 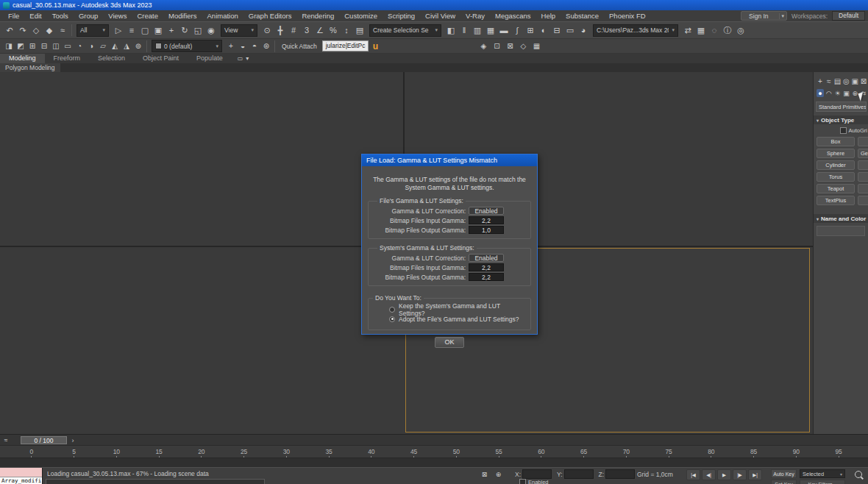 What do you see at coordinates (829, 93) in the screenshot?
I see `shapes-category-icon: ◠` at bounding box center [829, 93].